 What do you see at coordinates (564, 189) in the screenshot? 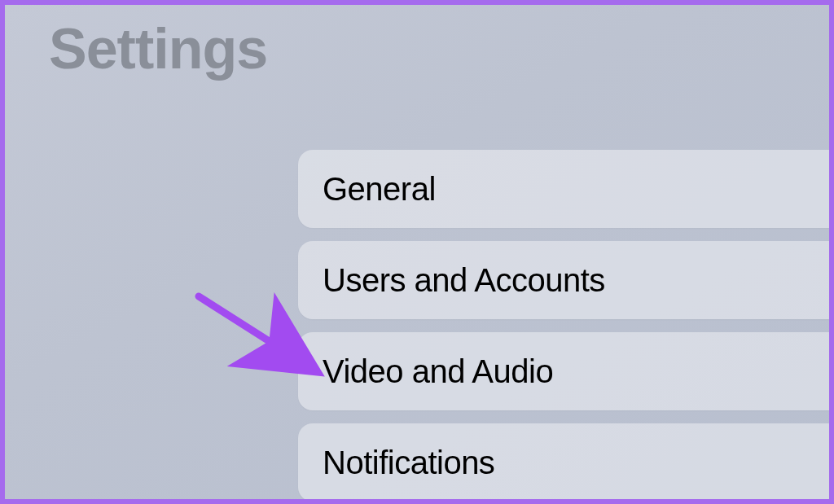
I see `menu-item-general: General` at bounding box center [564, 189].